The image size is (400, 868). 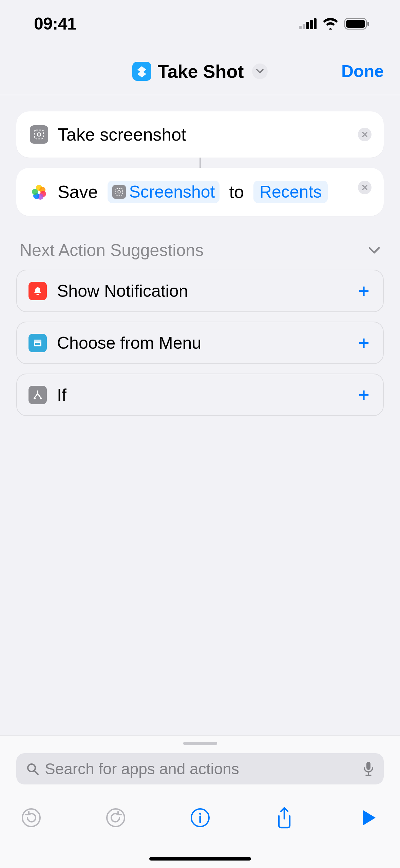 I want to click on undo-icon, so click(x=31, y=818).